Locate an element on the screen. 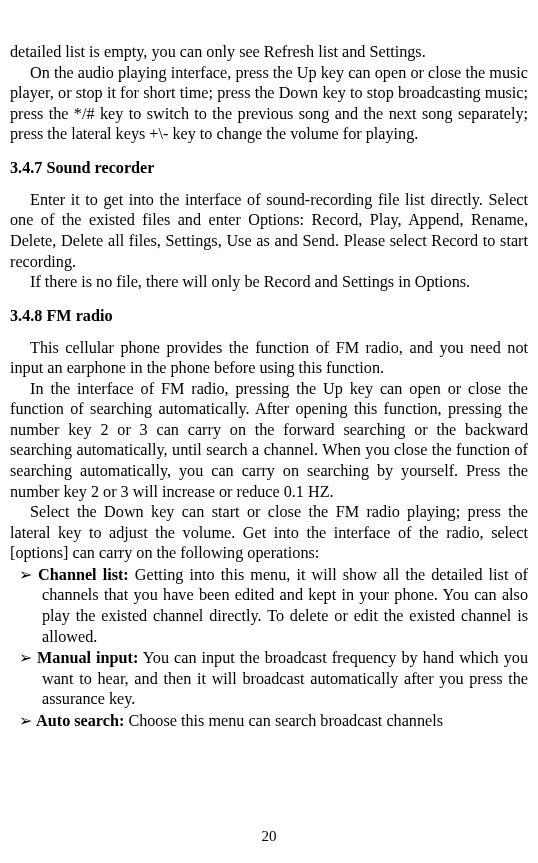  list-item-manual: ➢ Manual input: You can input the broadc… is located at coordinates (269, 678).